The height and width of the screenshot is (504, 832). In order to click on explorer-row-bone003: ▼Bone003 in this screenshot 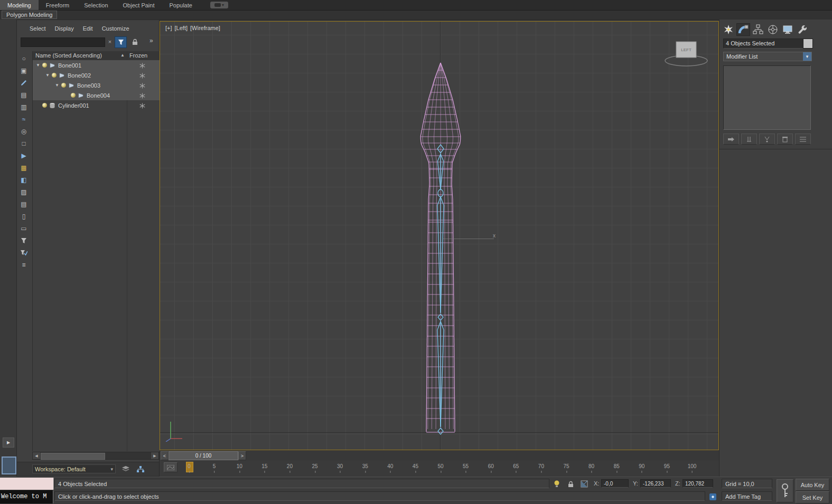, I will do `click(96, 85)`.